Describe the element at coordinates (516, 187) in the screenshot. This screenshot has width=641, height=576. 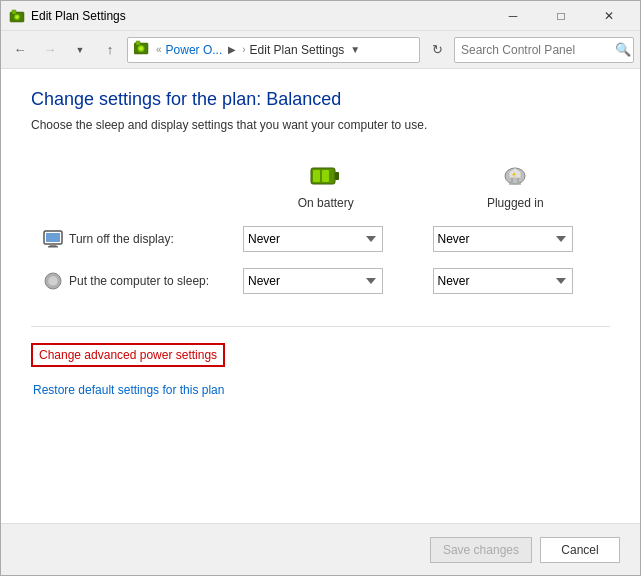
I see `col-pluggedin-header: Plugged in` at that location.